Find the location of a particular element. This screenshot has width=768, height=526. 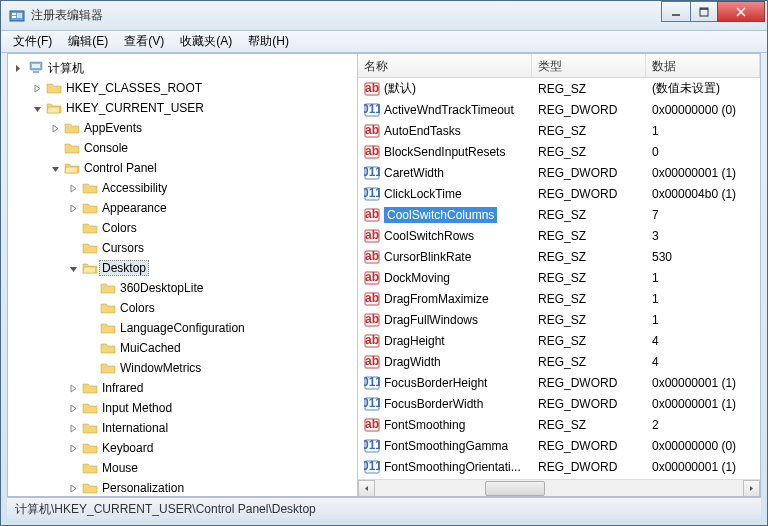

value-row: abAutoEndTasksREG_SZ1 is located at coordinates (559, 130).